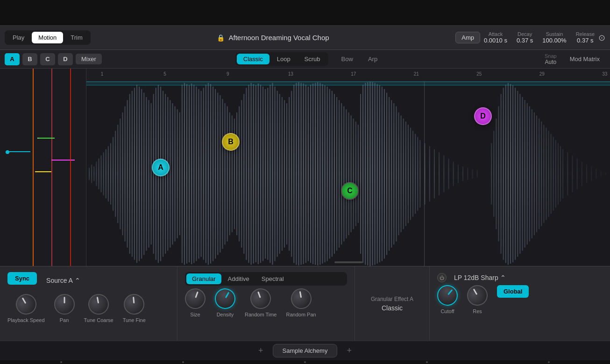 The height and width of the screenshot is (364, 610). I want to click on density-knob, so click(225, 299).